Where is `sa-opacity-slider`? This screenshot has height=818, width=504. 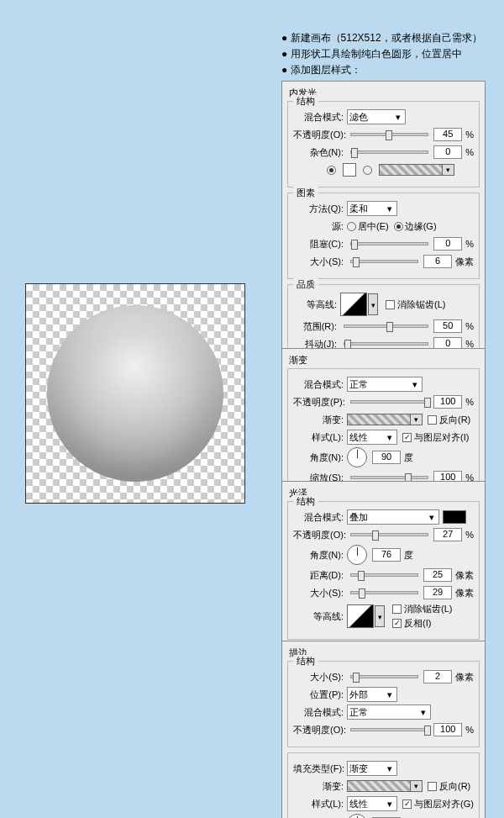
sa-opacity-slider is located at coordinates (390, 535).